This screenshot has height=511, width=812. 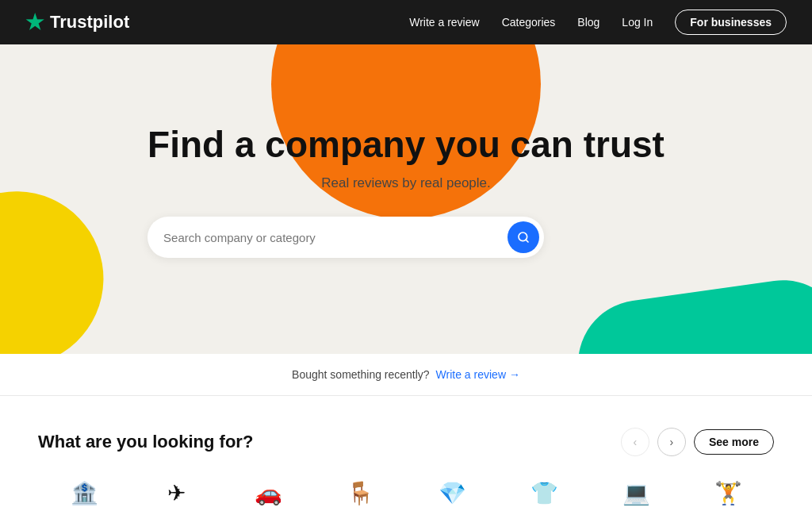 What do you see at coordinates (452, 495) in the screenshot?
I see `category-item-jewelry-store: 💎 Jewelry Store` at bounding box center [452, 495].